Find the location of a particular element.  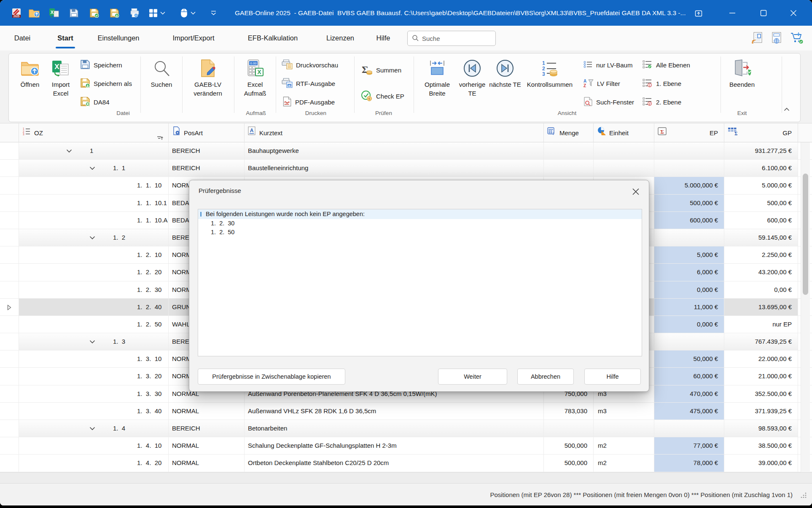

resize-grip is located at coordinates (804, 495).